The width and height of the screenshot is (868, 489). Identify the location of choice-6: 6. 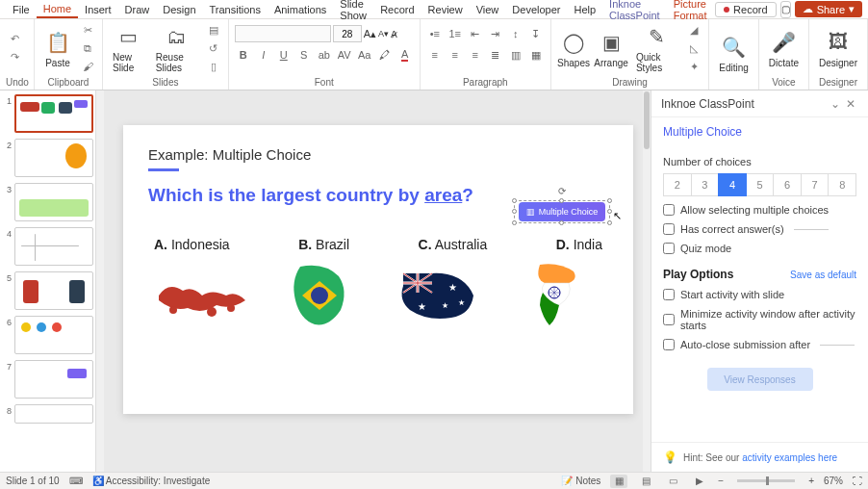
(787, 185).